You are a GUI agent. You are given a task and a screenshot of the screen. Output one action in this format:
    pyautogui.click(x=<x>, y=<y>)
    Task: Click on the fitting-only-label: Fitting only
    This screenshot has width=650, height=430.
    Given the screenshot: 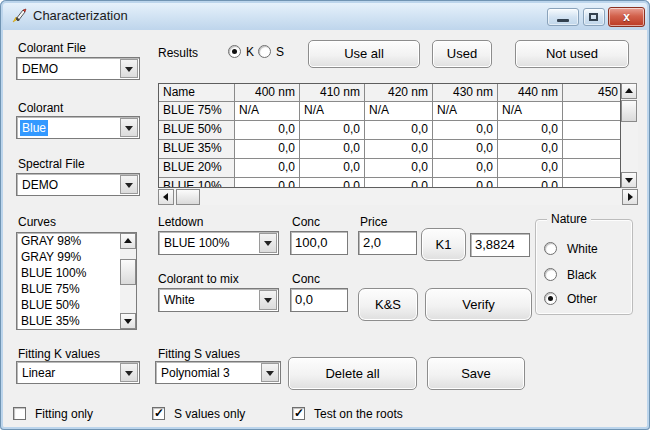 What is the action you would take?
    pyautogui.click(x=64, y=414)
    